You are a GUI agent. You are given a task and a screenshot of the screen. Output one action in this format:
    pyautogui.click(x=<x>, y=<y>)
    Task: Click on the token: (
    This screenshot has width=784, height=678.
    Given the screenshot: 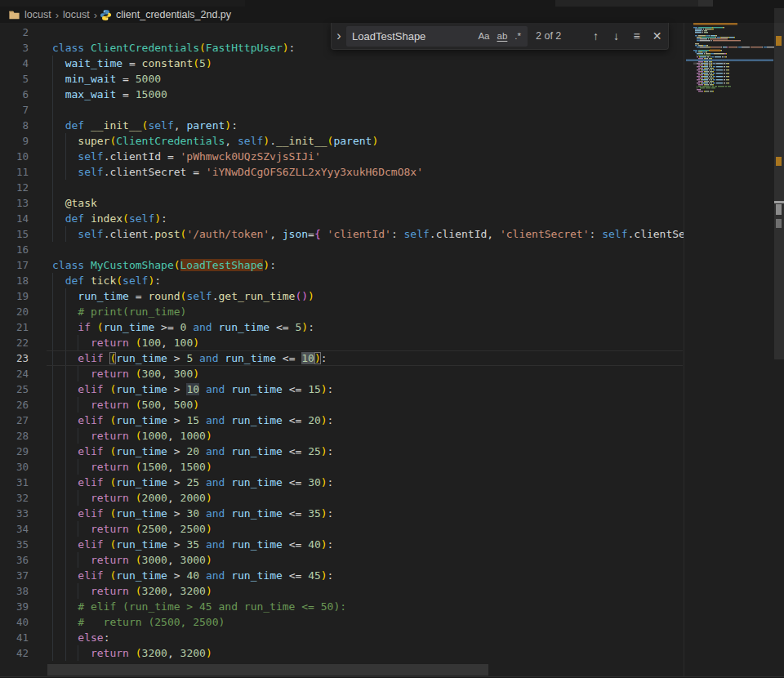 What is the action you would take?
    pyautogui.click(x=139, y=405)
    